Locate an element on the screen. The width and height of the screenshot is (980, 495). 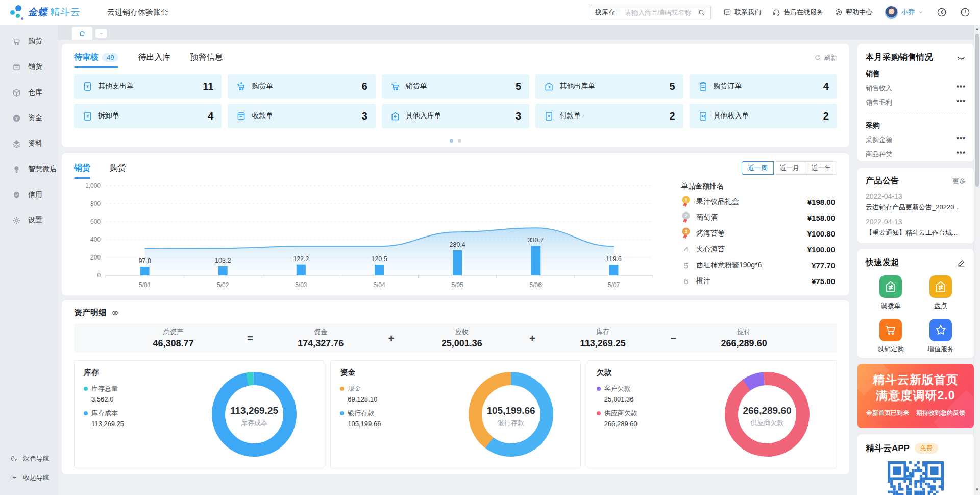
announcement-title: 云进销存产品更新公告_20220... is located at coordinates (916, 207).